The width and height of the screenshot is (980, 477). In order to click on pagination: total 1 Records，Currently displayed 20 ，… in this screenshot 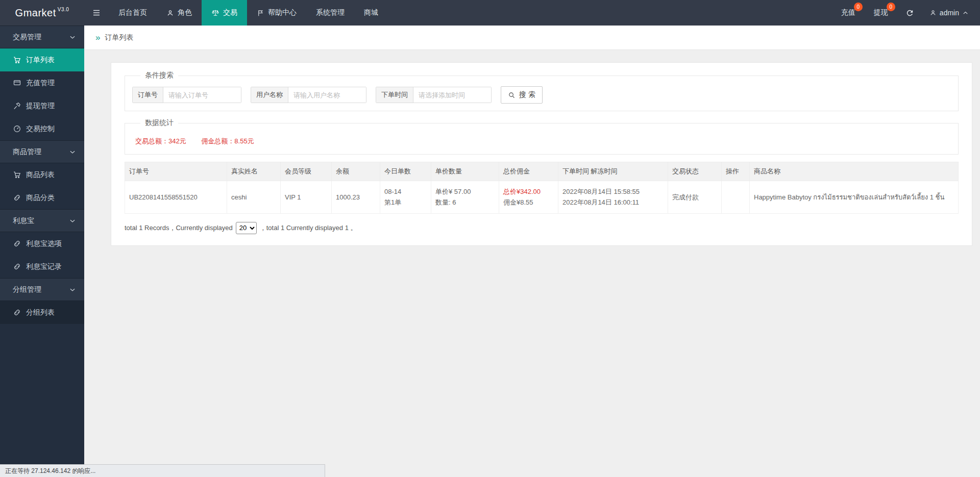, I will do `click(542, 228)`.